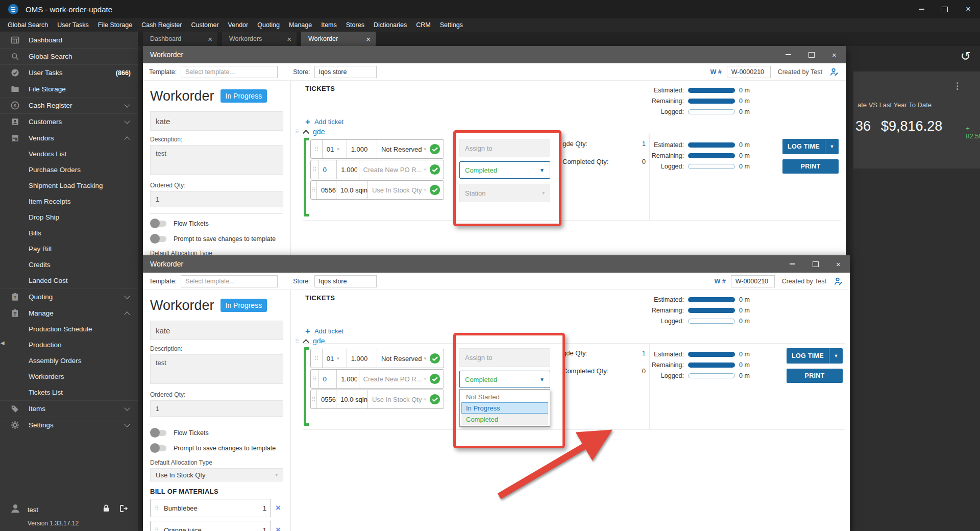 This screenshot has width=980, height=531. I want to click on station-select: Station▾, so click(505, 193).